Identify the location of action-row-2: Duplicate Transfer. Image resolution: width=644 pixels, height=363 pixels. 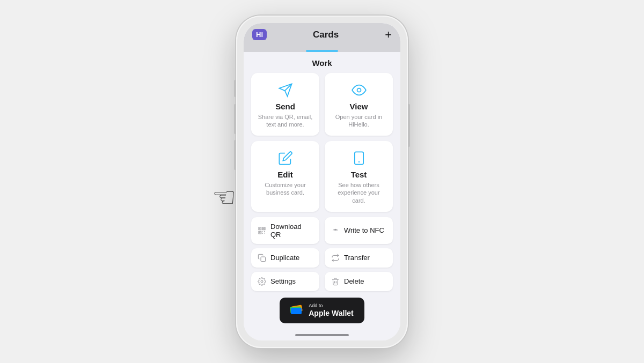
(322, 258).